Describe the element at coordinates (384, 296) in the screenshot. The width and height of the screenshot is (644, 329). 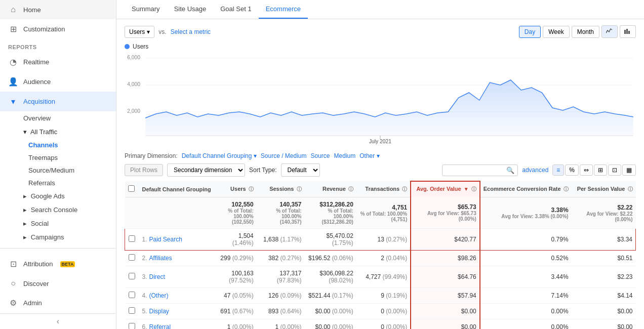
I see `row4-transactions: 9 (0.19%)` at that location.